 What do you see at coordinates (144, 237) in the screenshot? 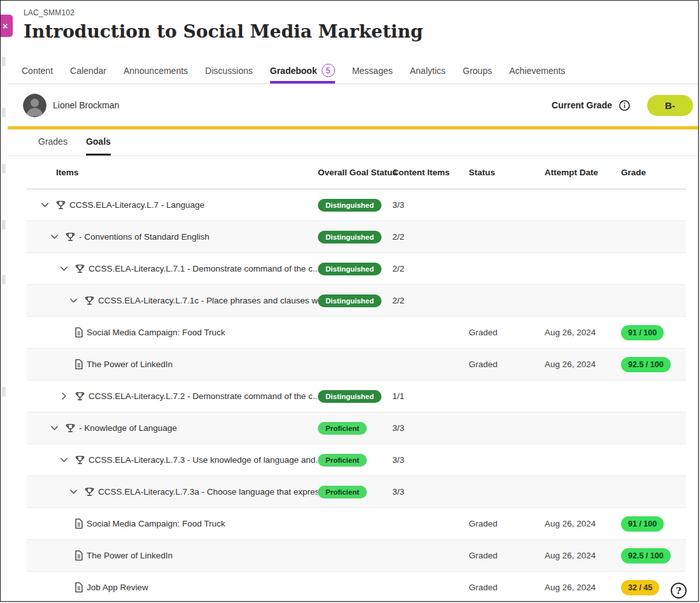
I see `goal-label: - Conventions of Standard English` at bounding box center [144, 237].